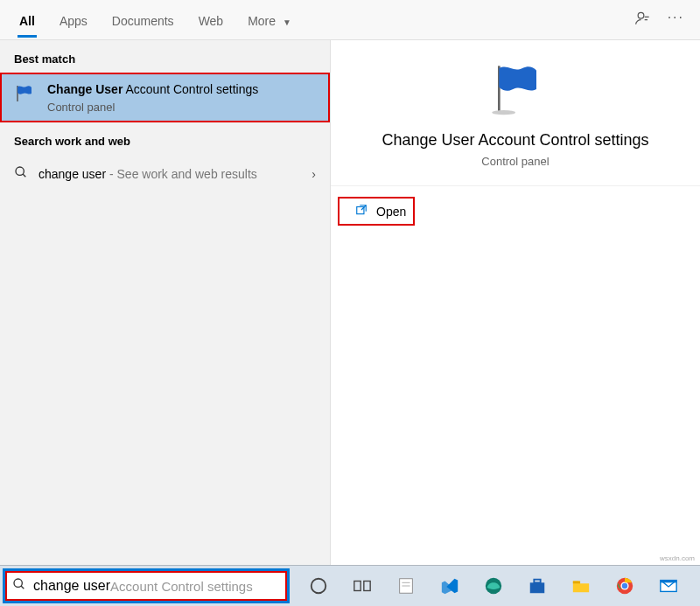  What do you see at coordinates (676, 20) in the screenshot?
I see `more-options-icon: ···` at bounding box center [676, 20].